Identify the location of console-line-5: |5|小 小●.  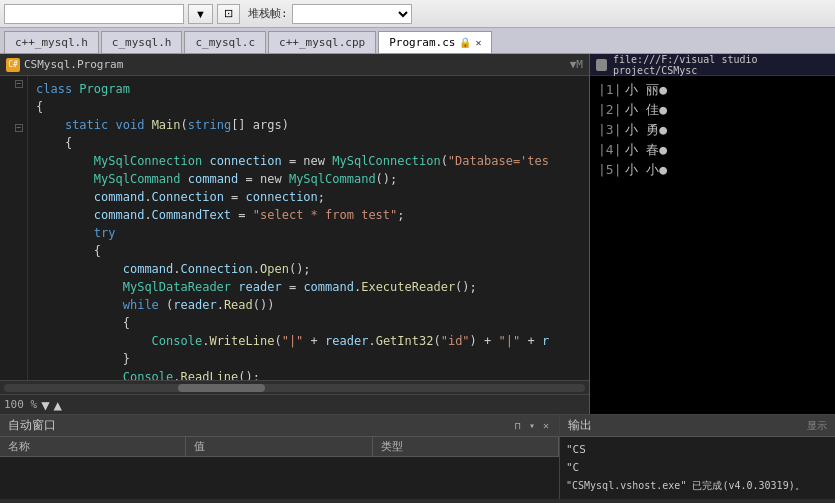
(712, 170).